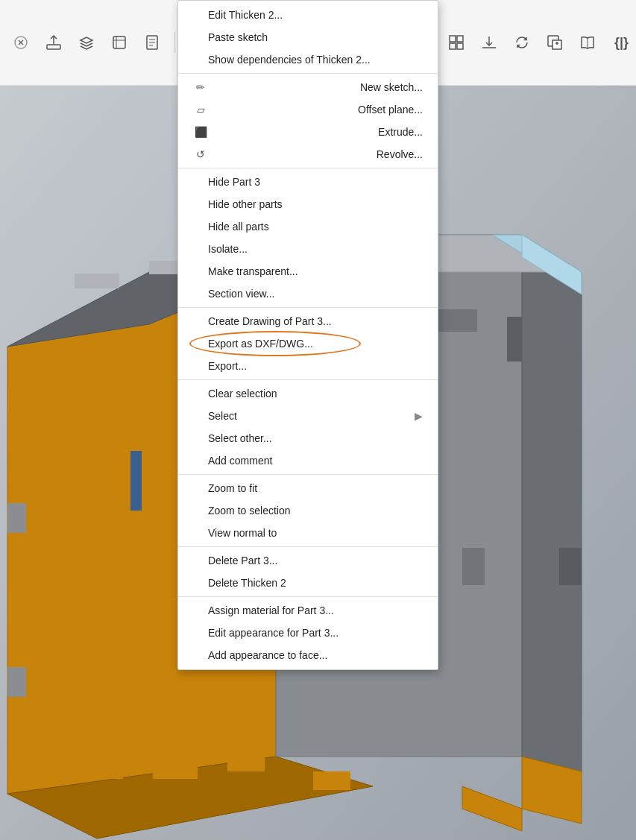 The height and width of the screenshot is (840, 636). Describe the element at coordinates (308, 655) in the screenshot. I see `menu-item-add-appearance-face: Add appearance to face...` at that location.